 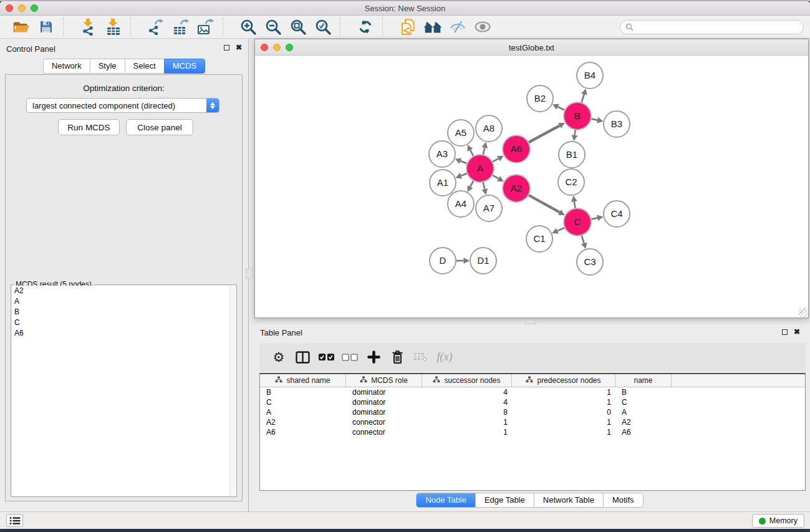 I want to click on tab-mcds: MCDS, so click(x=185, y=66).